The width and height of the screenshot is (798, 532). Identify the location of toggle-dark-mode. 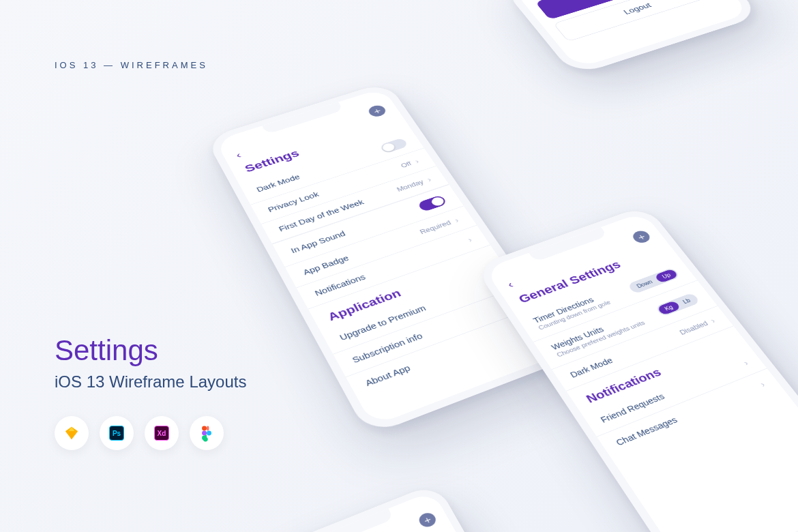
(394, 146).